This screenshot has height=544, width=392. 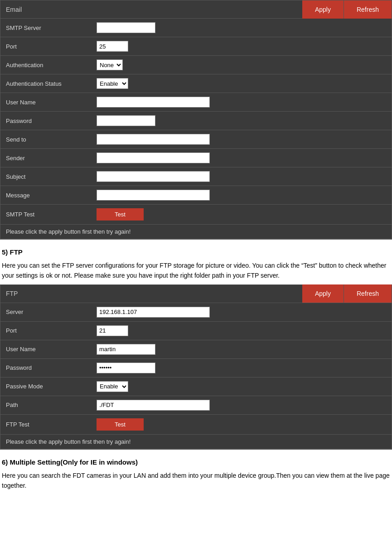 I want to click on ftp-section-text: 5) FTP Here you can set the FTP server c…, so click(x=196, y=262).